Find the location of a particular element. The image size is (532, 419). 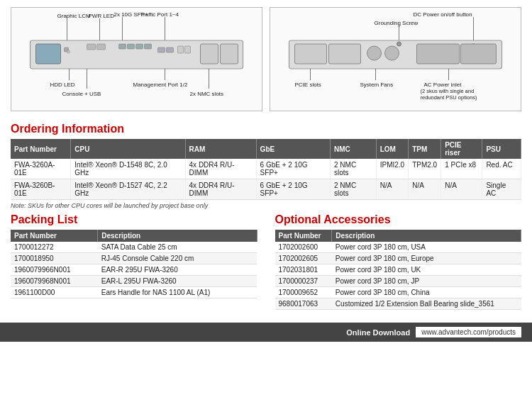

accessories-row: 1700009652Power cord 3P 180 cm, China is located at coordinates (399, 293).